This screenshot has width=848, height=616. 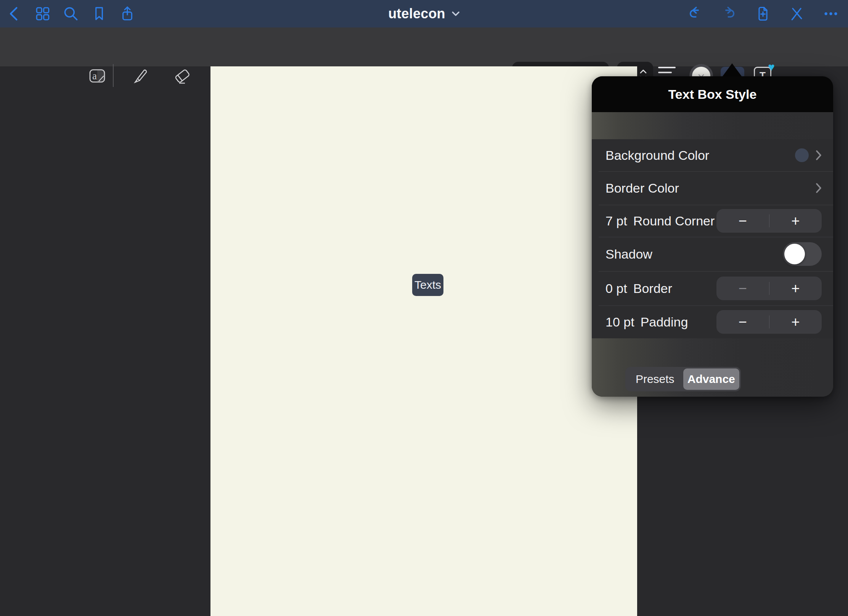 I want to click on padding-stepper: − +, so click(x=769, y=322).